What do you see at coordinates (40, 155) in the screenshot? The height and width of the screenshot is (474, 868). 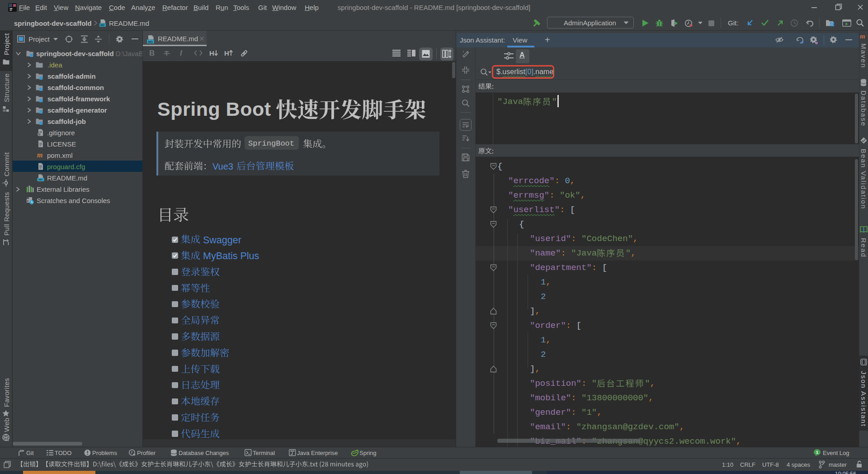 I see `svg-text: m` at bounding box center [40, 155].